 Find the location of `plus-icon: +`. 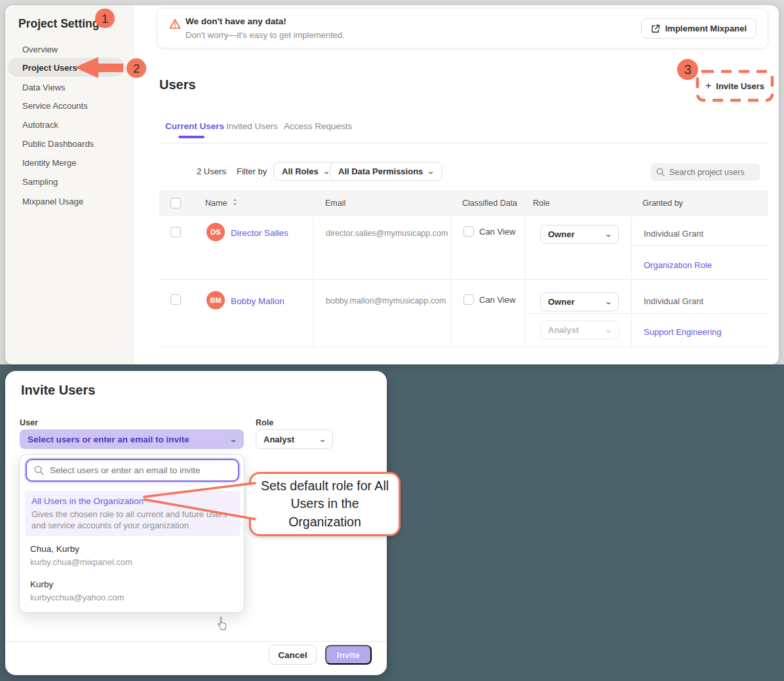

plus-icon: + is located at coordinates (708, 86).